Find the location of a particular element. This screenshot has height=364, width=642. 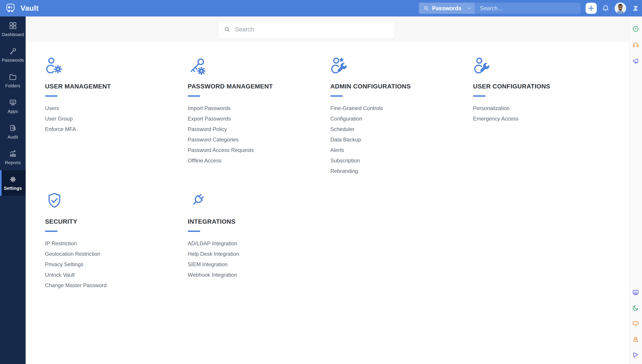

section-links: IP Restriction Geolocation Restriction P… is located at coordinates (116, 264).